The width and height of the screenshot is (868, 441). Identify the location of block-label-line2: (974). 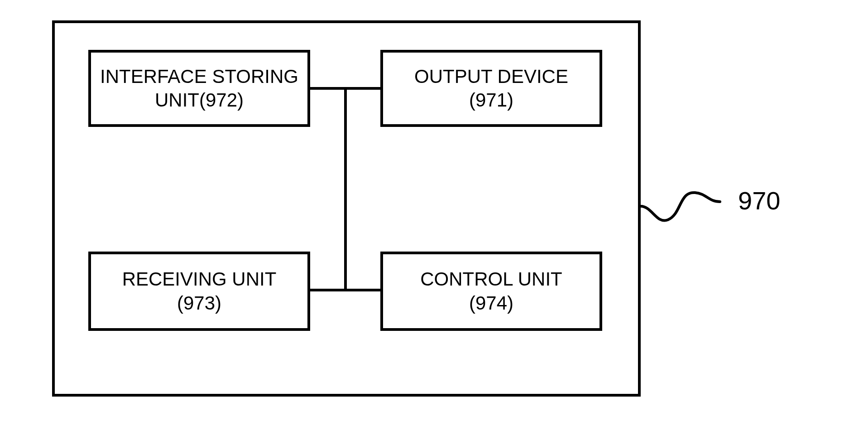
(491, 304).